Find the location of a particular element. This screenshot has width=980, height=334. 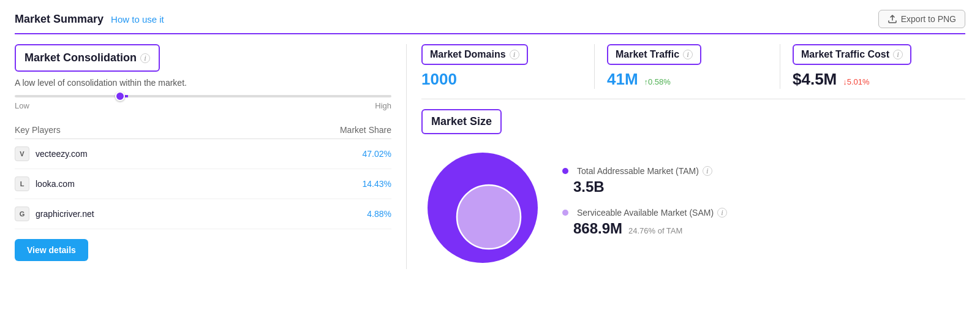

sam-value-row: 868.9M 24.76% of TAM is located at coordinates (764, 229).